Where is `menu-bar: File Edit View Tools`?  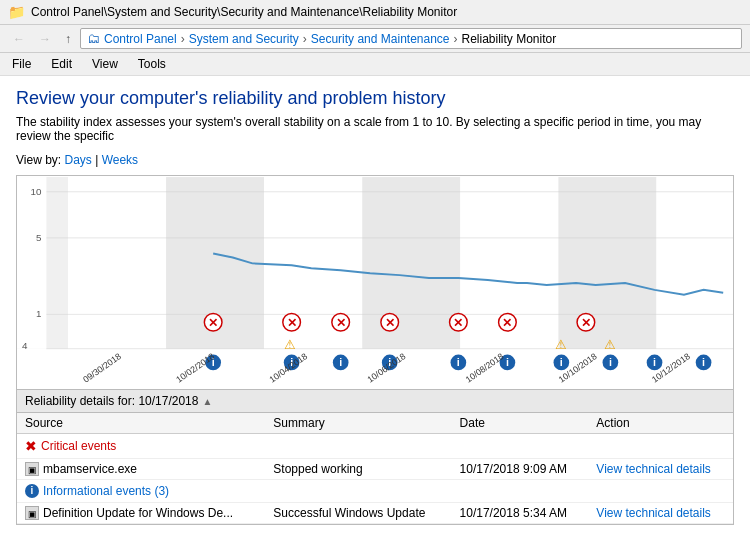 menu-bar: File Edit View Tools is located at coordinates (375, 64).